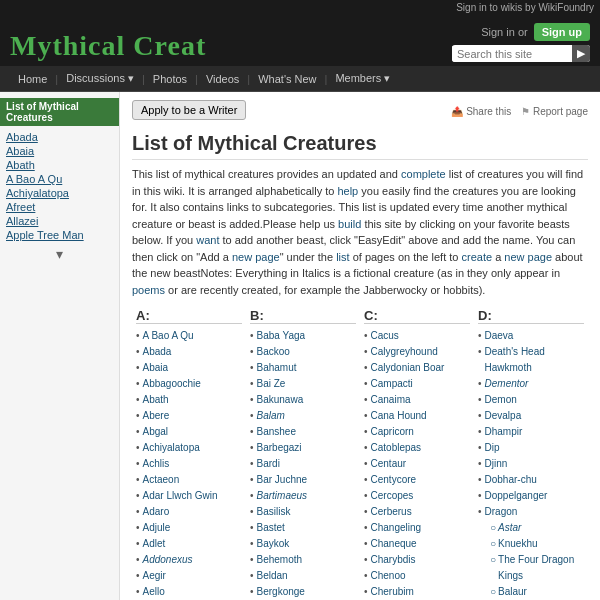 The height and width of the screenshot is (600, 600). What do you see at coordinates (417, 592) in the screenshot?
I see `list-item: Cherubim` at bounding box center [417, 592].